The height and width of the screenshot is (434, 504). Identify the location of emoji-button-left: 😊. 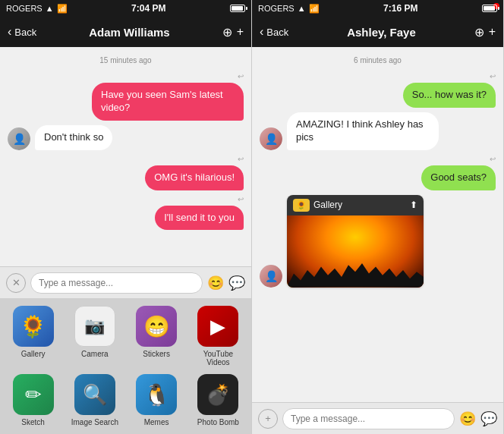
(216, 283).